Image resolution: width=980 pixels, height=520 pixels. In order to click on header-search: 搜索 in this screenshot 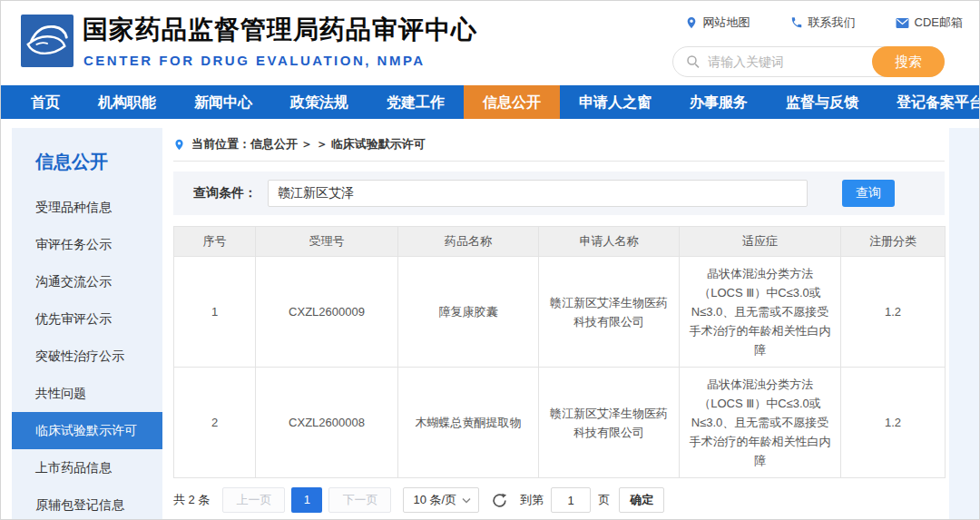, I will do `click(808, 62)`.